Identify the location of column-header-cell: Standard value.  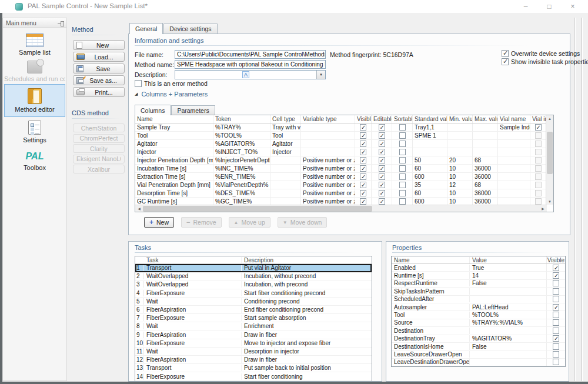
(430, 119).